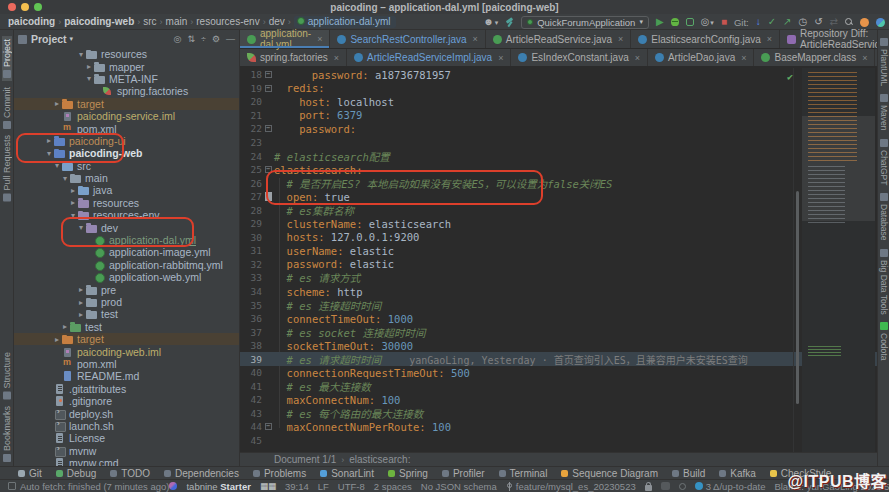 This screenshot has height=492, width=889. I want to click on tree-item-mvnw-cmd: mvnw.cmd, so click(126, 462).